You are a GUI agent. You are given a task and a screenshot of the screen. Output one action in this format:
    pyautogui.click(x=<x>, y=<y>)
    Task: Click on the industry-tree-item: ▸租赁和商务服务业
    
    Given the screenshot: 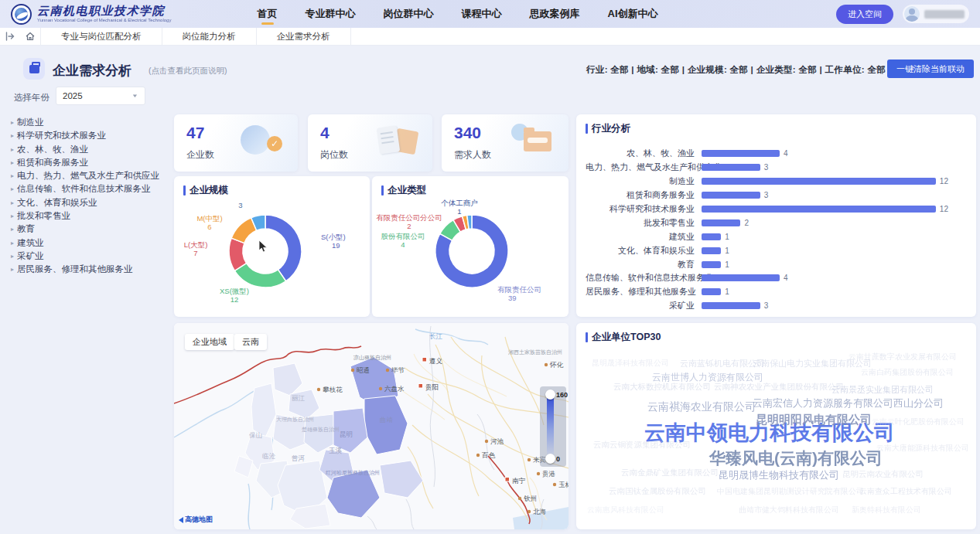 What is the action you would take?
    pyautogui.click(x=89, y=162)
    